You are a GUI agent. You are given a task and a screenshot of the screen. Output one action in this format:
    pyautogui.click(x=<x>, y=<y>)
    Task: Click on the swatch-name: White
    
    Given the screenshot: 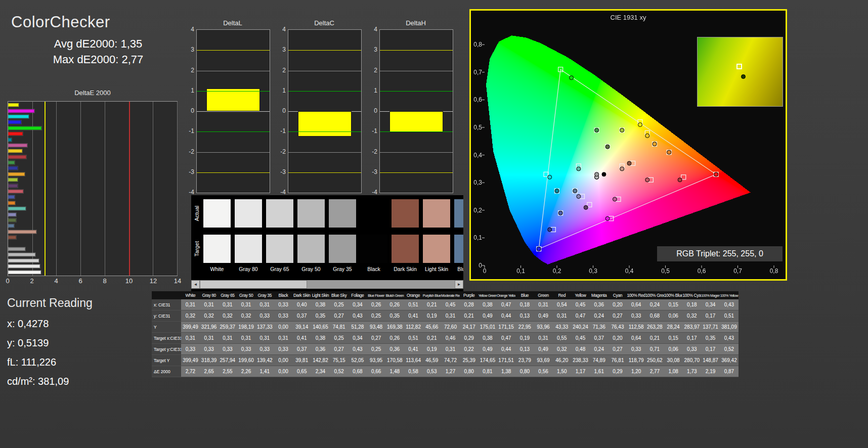 What is the action you would take?
    pyautogui.click(x=217, y=269)
    